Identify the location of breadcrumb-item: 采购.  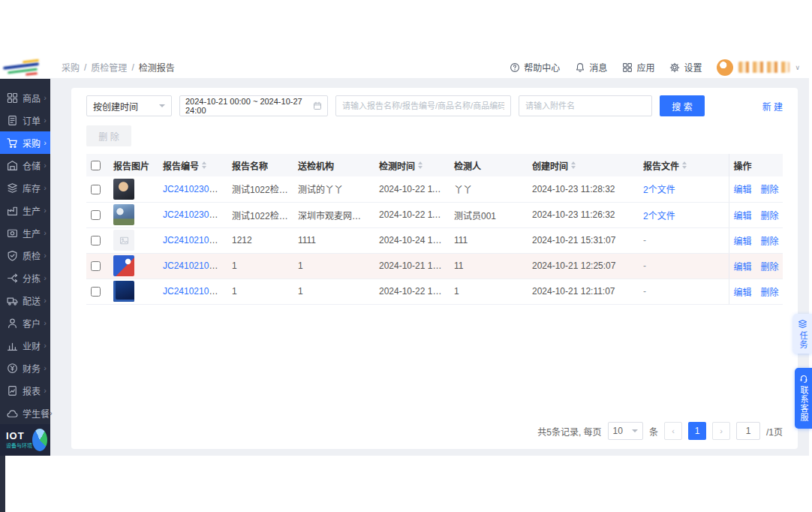
(71, 68).